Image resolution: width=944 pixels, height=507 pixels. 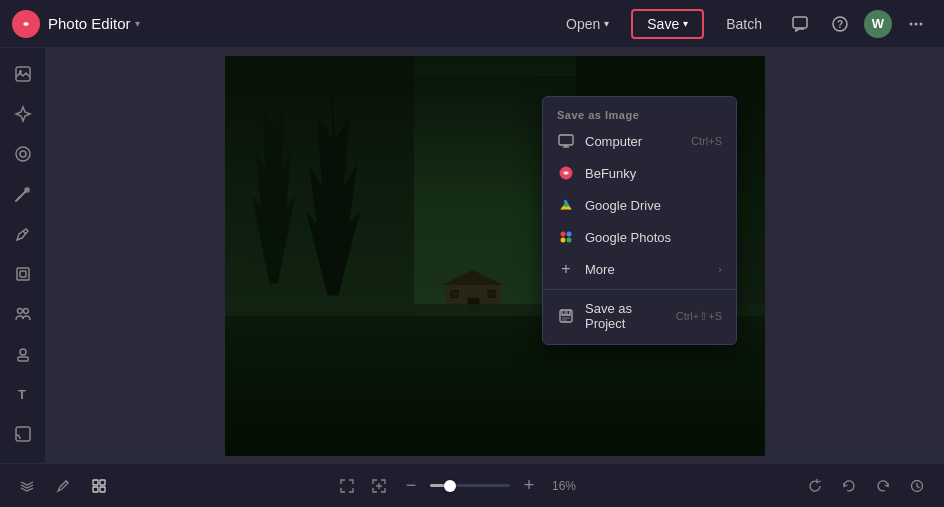 What do you see at coordinates (23, 114) in the screenshot?
I see `sidebar-item-effects` at bounding box center [23, 114].